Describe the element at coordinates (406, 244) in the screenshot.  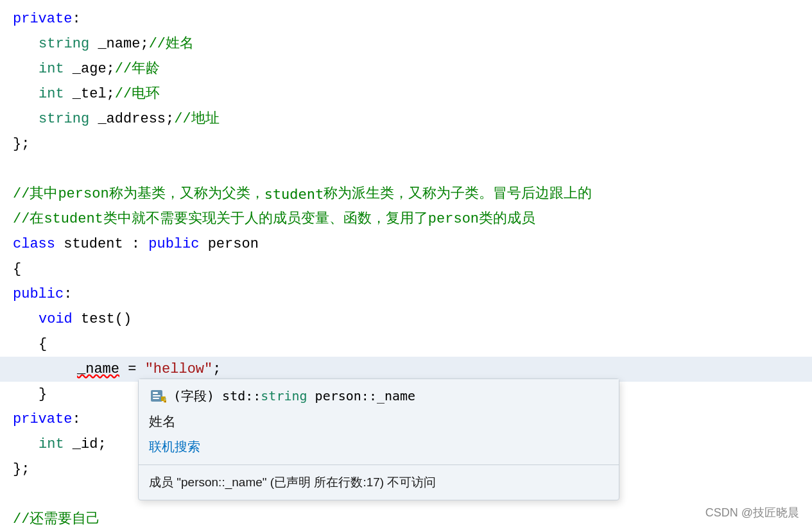
I see `code-line-10: class student : public person` at that location.